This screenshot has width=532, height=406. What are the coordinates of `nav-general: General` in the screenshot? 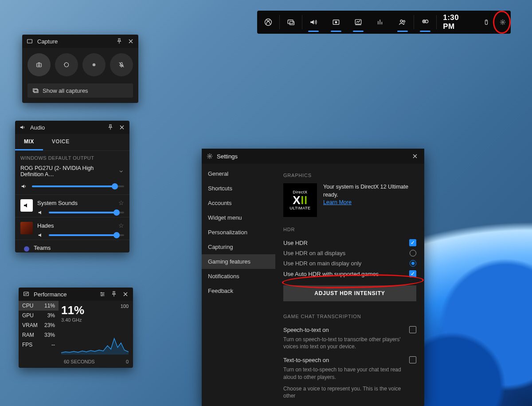 It's located at (239, 174).